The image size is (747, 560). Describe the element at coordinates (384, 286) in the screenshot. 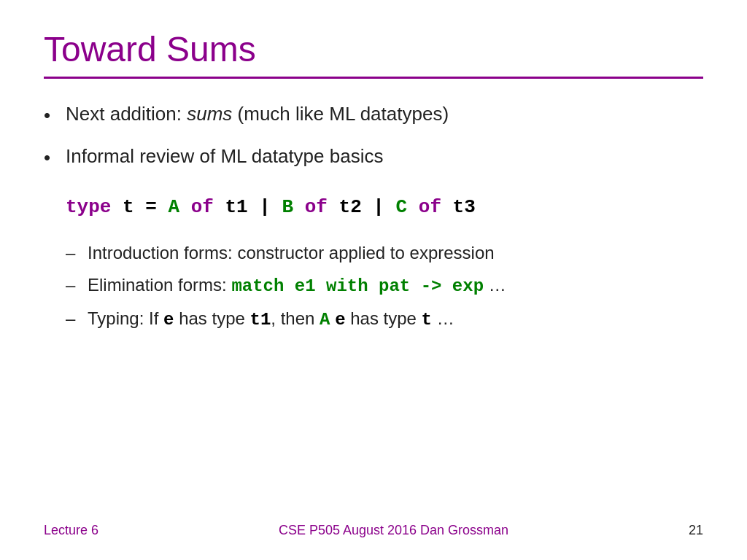

I see `sub-item-2: – Elimination forms: match e1 with pat -…` at that location.